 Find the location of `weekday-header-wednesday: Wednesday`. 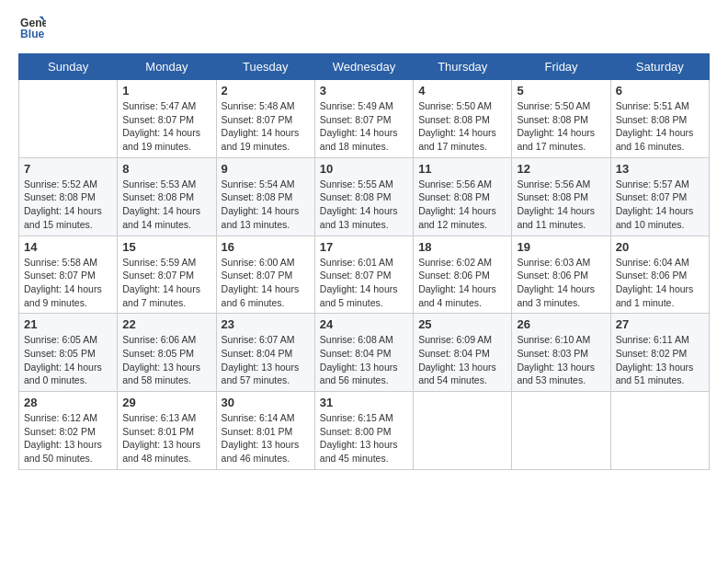

weekday-header-wednesday: Wednesday is located at coordinates (364, 67).